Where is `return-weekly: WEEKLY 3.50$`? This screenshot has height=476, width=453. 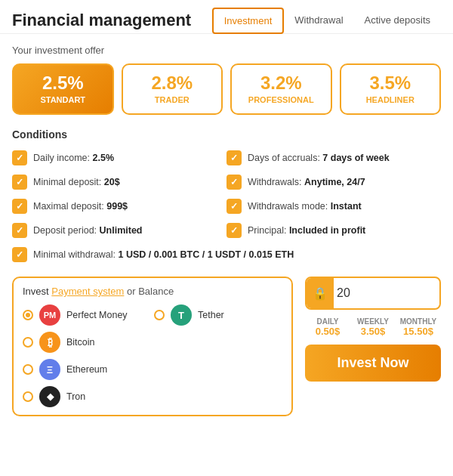
return-weekly: WEEKLY 3.50$ is located at coordinates (373, 327).